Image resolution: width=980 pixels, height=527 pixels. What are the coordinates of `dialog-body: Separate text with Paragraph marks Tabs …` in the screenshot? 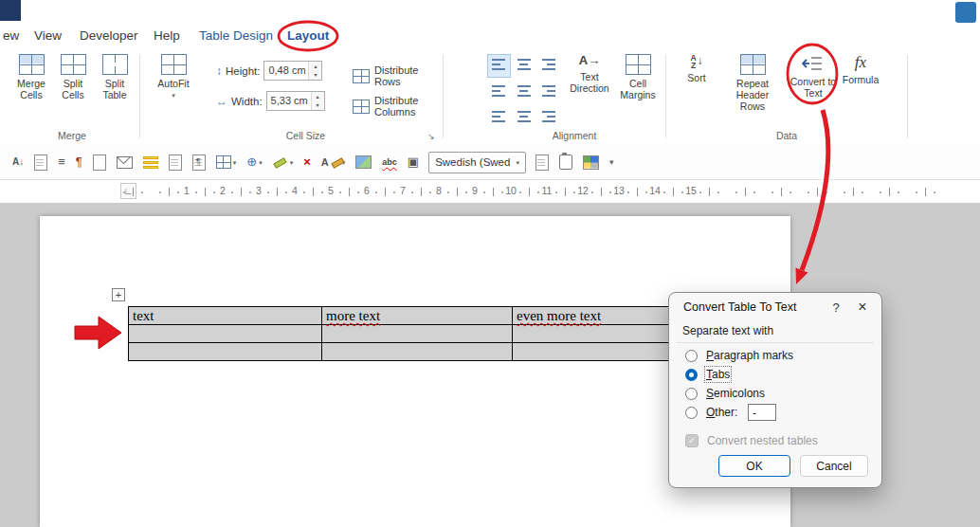 It's located at (775, 386).